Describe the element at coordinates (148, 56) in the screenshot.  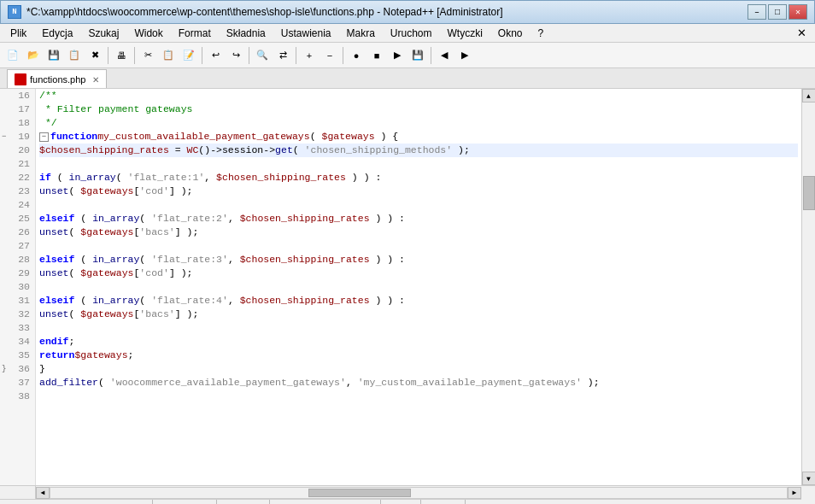
I see `cut-button: ✂` at that location.